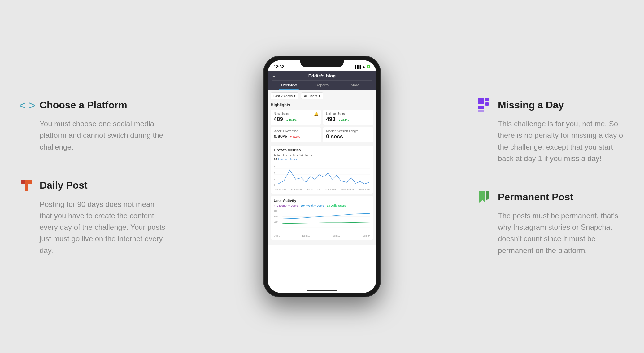  What do you see at coordinates (322, 155) in the screenshot?
I see `active-users-title: Active Users: Last 24 Hours` at bounding box center [322, 155].